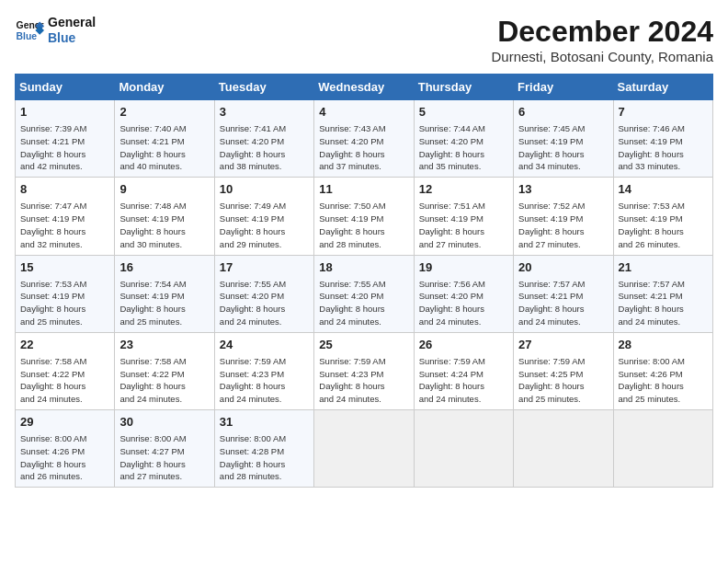  Describe the element at coordinates (563, 190) in the screenshot. I see `day-number: 13` at that location.